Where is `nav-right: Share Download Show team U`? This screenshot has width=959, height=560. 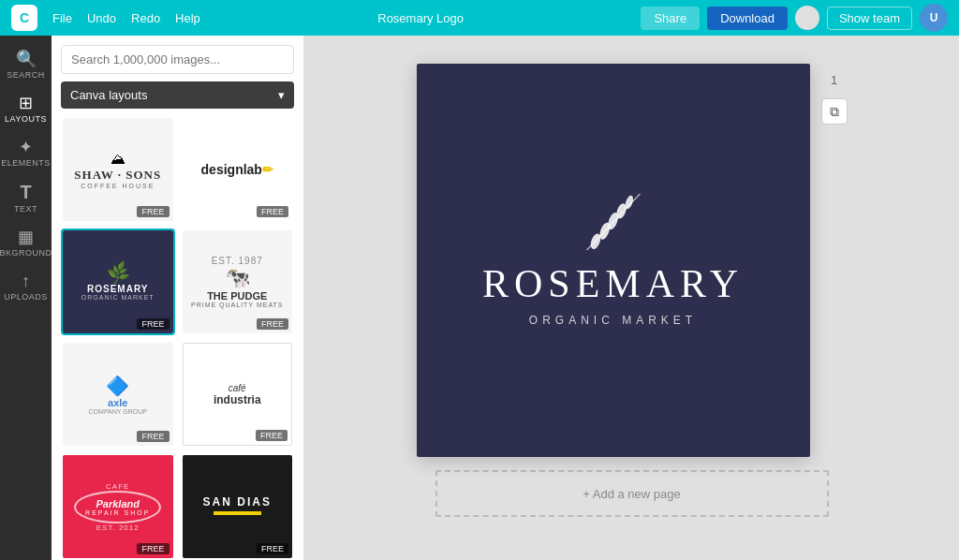 nav-right: Share Download Show team U is located at coordinates (794, 18).